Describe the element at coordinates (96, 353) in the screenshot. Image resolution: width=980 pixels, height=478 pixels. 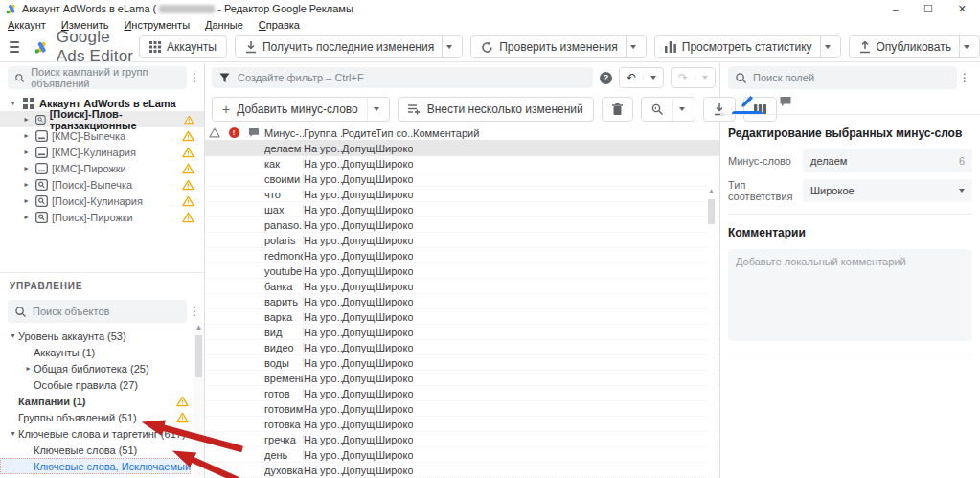
I see `management-item: Аккаунты (1)` at that location.